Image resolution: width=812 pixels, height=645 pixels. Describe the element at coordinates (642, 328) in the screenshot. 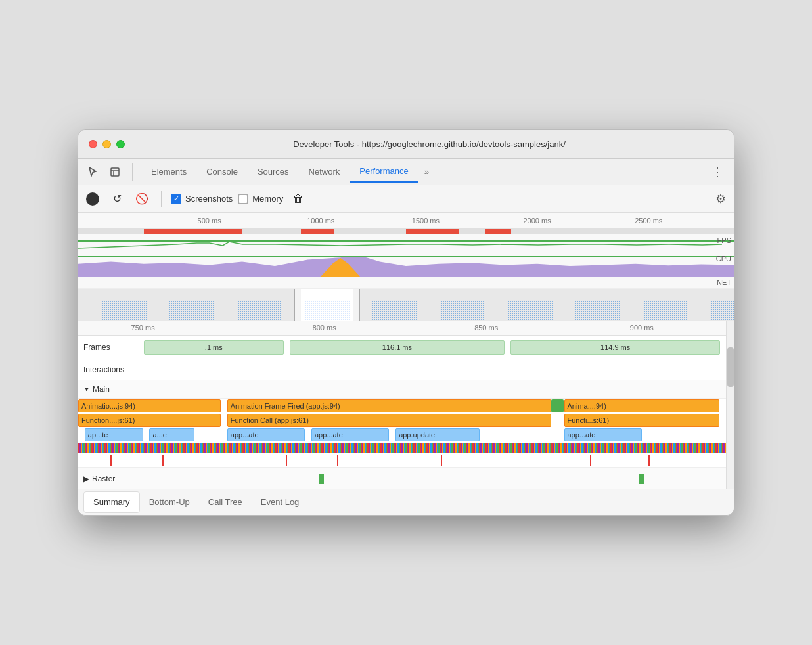

I see `detail-tick-900: 900 ms` at that location.